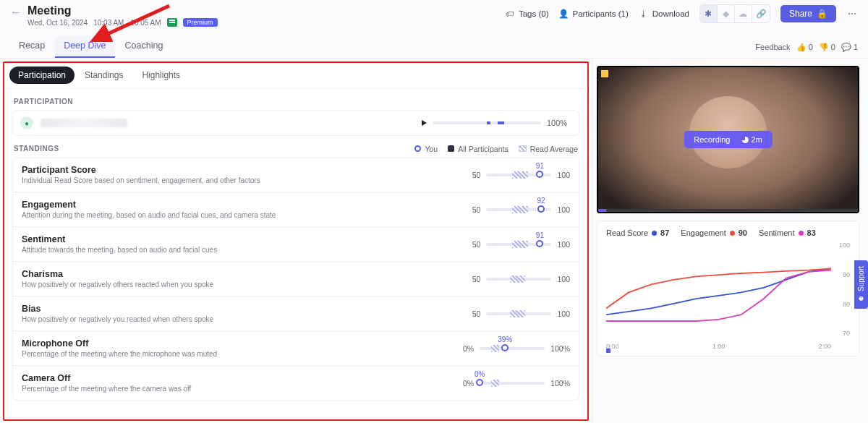  I want to click on more-button: ⋯, so click(852, 14).